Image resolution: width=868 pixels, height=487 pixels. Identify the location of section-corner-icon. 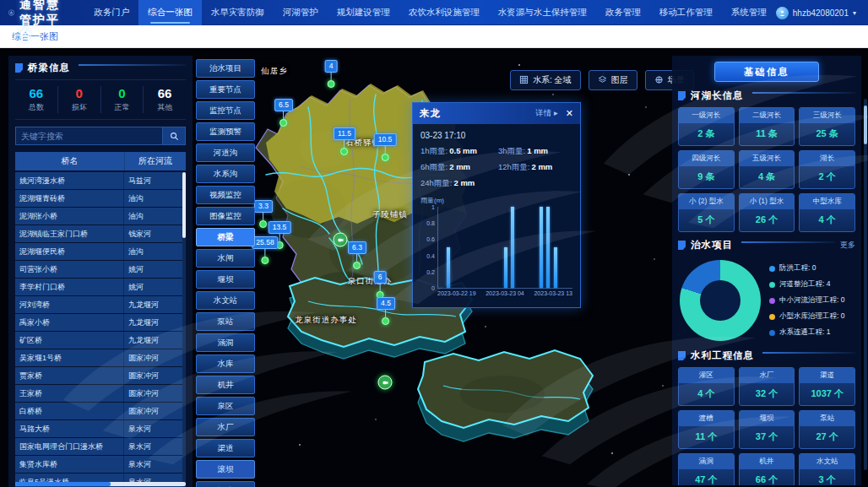
(682, 356).